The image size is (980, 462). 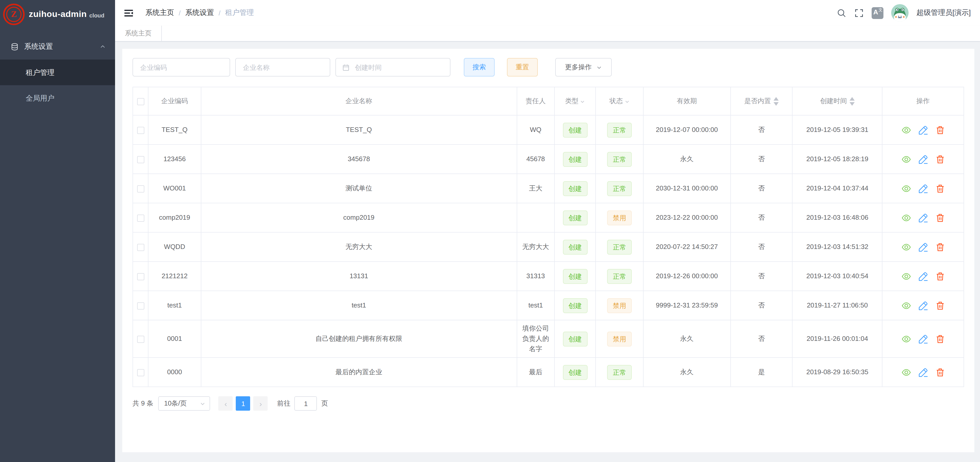 What do you see at coordinates (536, 339) in the screenshot?
I see `cell-owner: 填你公司负责人的名字` at bounding box center [536, 339].